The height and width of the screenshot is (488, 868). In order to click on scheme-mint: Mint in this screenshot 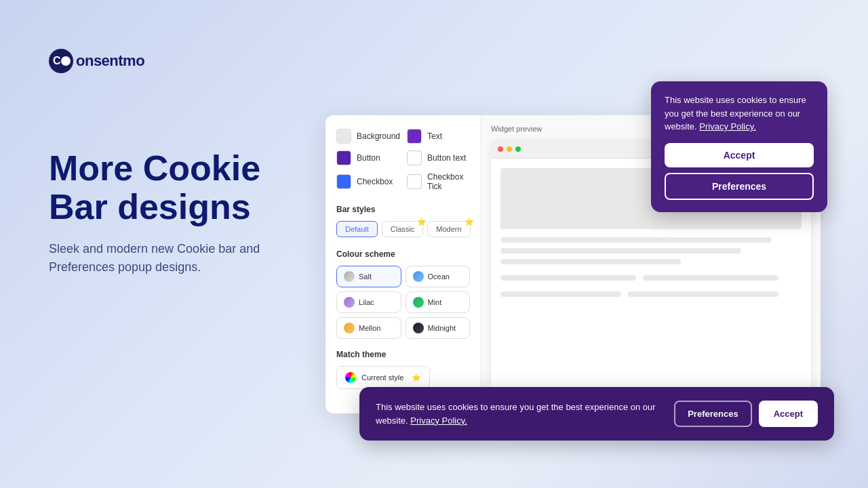, I will do `click(438, 302)`.